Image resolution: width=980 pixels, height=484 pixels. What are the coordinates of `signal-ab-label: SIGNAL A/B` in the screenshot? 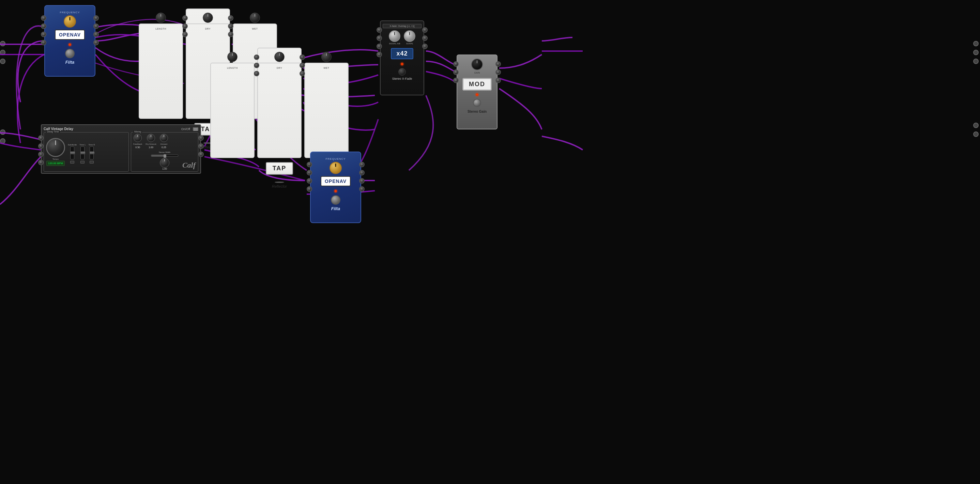 It's located at (395, 43).